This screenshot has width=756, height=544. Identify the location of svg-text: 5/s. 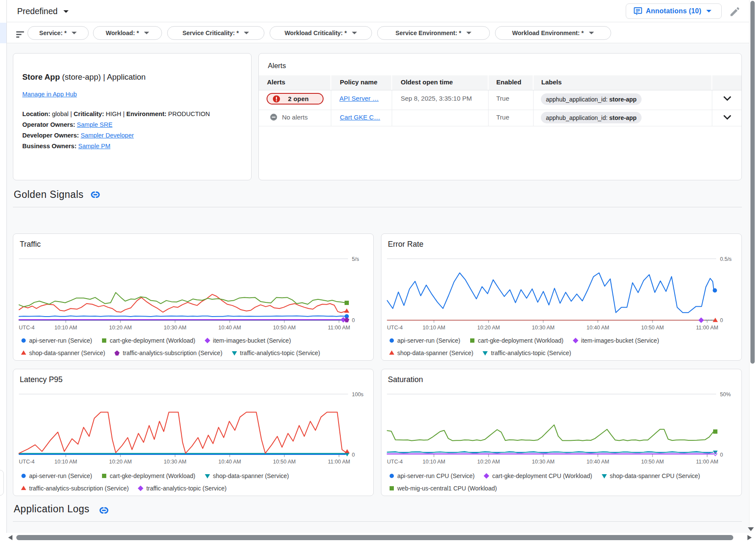
(356, 259).